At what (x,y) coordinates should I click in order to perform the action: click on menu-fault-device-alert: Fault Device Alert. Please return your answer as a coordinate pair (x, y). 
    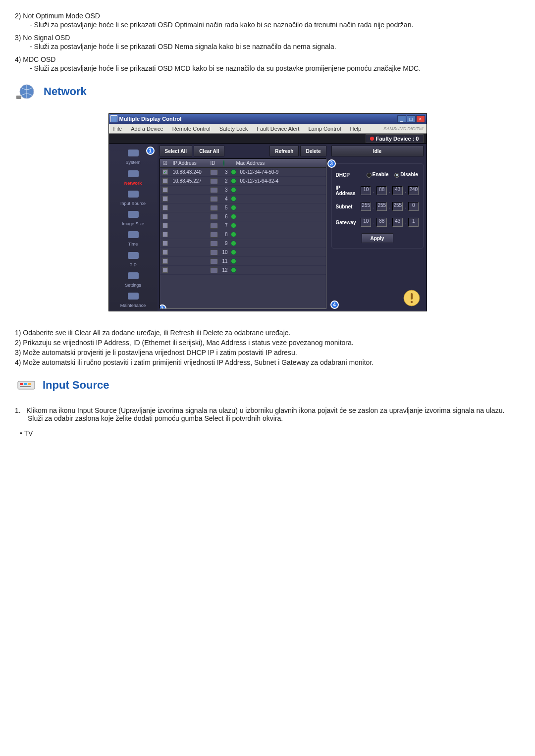
    Looking at the image, I should click on (278, 129).